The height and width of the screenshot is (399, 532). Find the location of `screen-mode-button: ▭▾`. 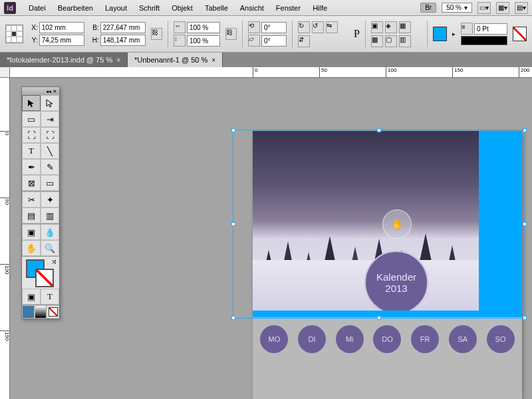

screen-mode-button: ▭▾ is located at coordinates (484, 8).